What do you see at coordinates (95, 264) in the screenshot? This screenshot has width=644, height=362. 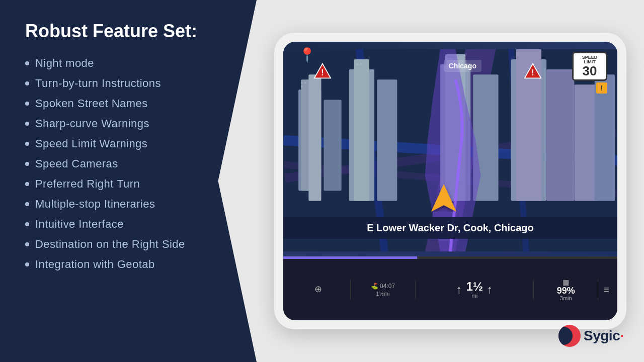 I see `feature-label: Integration with Geotab` at bounding box center [95, 264].